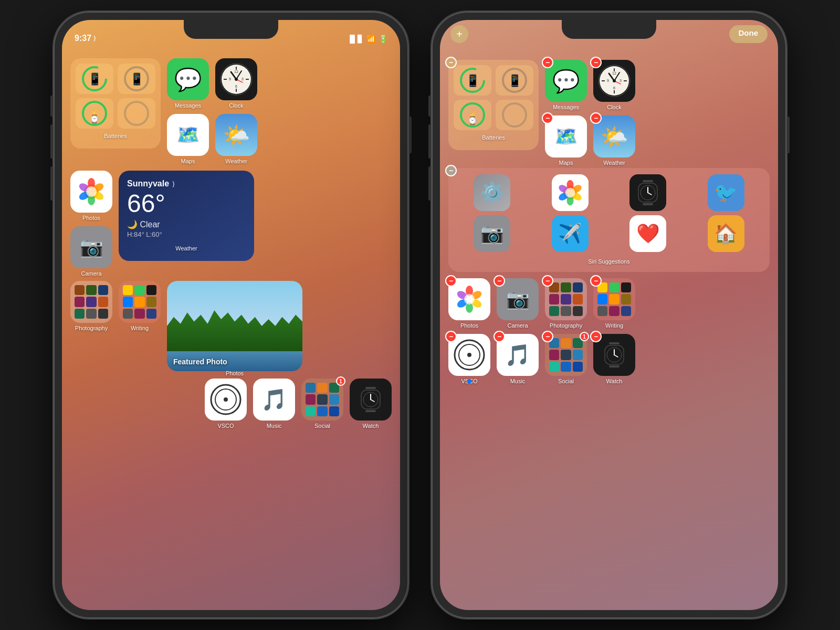 This screenshot has height=630, width=840. What do you see at coordinates (548, 337) in the screenshot?
I see `delete-social-button: −` at bounding box center [548, 337].